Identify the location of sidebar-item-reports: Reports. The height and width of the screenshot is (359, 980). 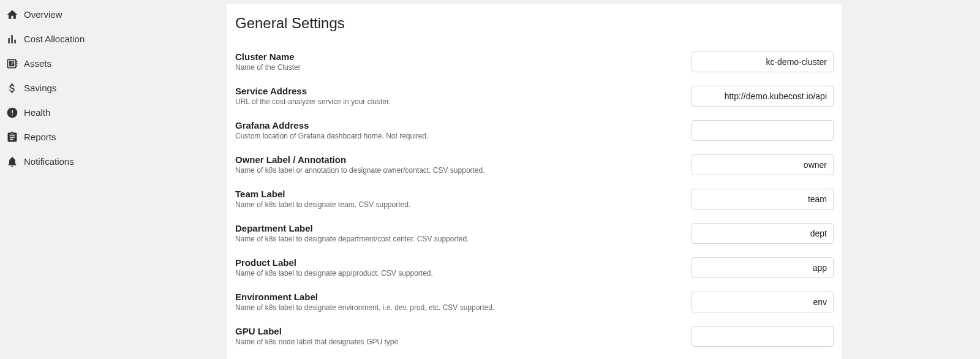
(113, 137).